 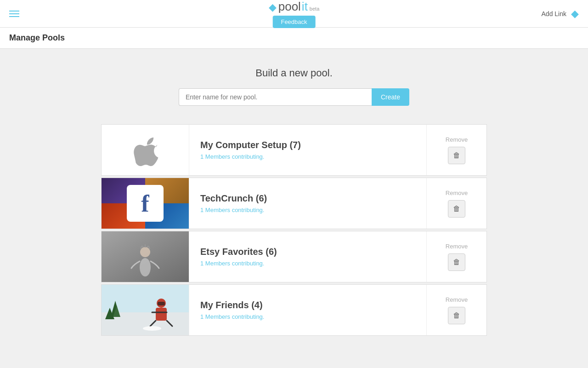 What do you see at coordinates (14, 14) in the screenshot?
I see `header-left` at bounding box center [14, 14].